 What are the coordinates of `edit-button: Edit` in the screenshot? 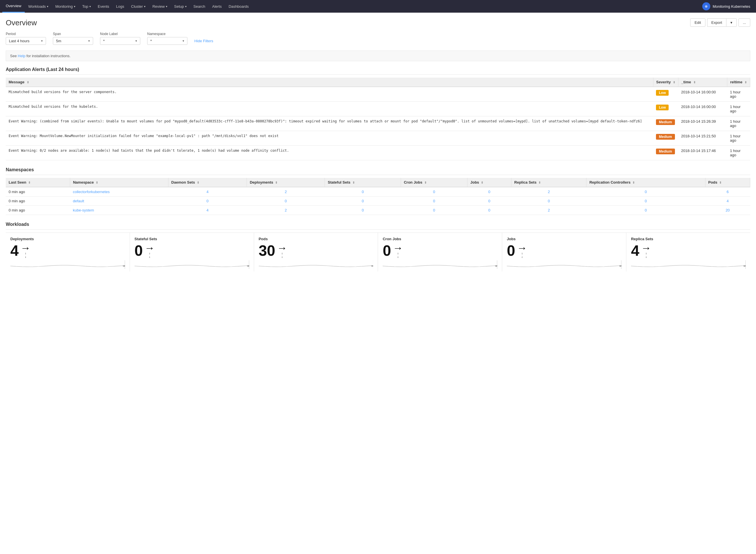 It's located at (698, 23).